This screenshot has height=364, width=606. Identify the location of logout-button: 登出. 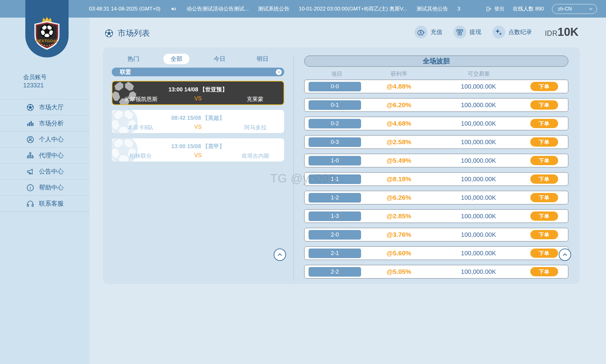
(495, 9).